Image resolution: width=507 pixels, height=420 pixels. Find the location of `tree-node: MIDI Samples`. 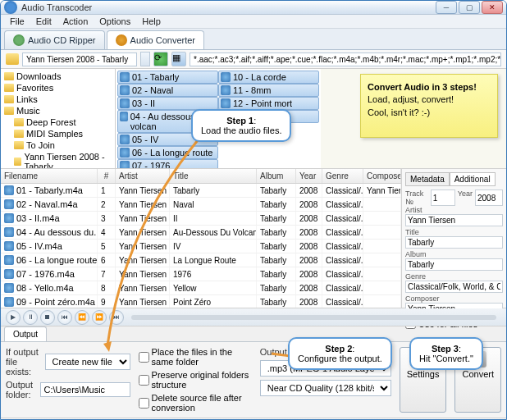

tree-node: MIDI Samples is located at coordinates (57, 134).